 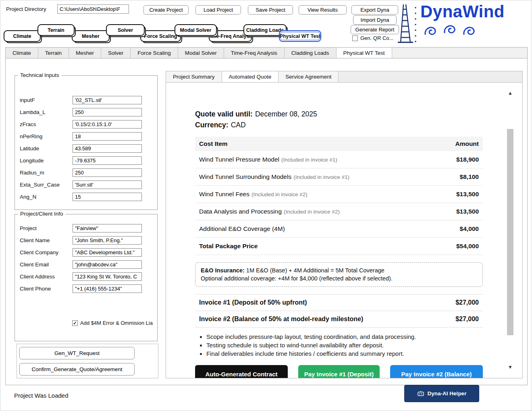 What do you see at coordinates (46, 124) in the screenshot?
I see `field-label: zFracs` at bounding box center [46, 124].